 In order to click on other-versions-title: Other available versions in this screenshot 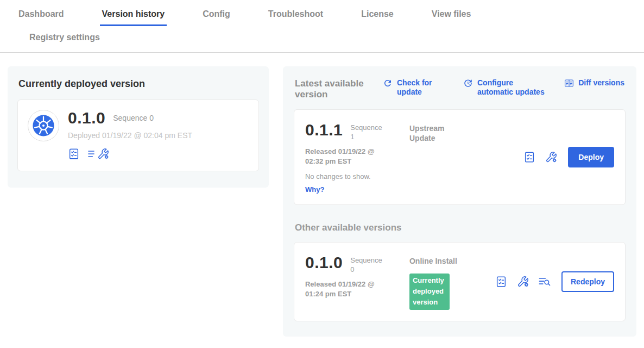, I will do `click(460, 228)`.